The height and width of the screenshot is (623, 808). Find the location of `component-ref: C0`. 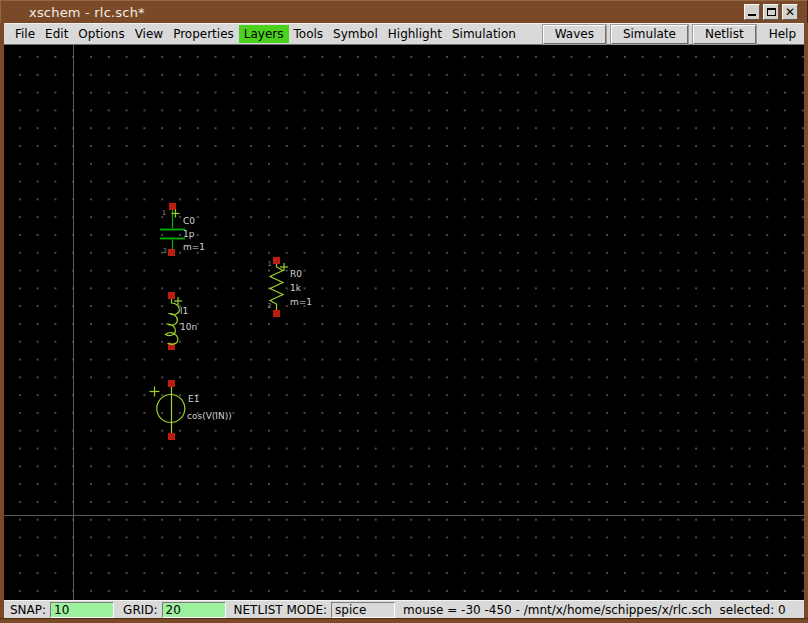

component-ref: C0 is located at coordinates (189, 221).